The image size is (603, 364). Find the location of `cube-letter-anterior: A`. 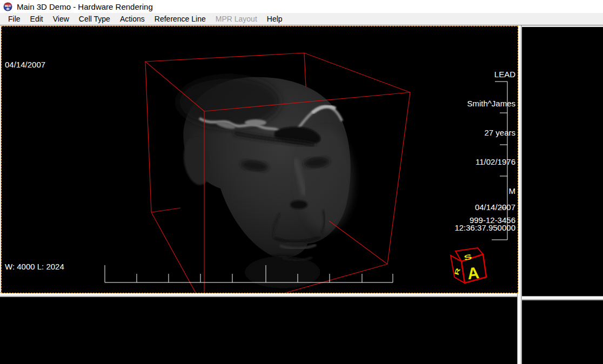

cube-letter-anterior: A is located at coordinates (473, 273).